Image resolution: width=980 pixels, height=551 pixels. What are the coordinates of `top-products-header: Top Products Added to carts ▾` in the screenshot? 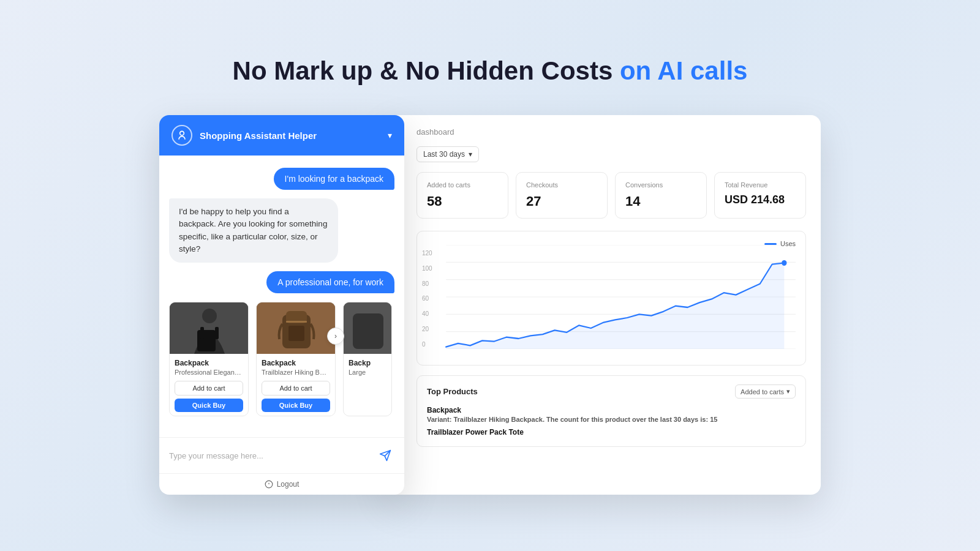 It's located at (611, 392).